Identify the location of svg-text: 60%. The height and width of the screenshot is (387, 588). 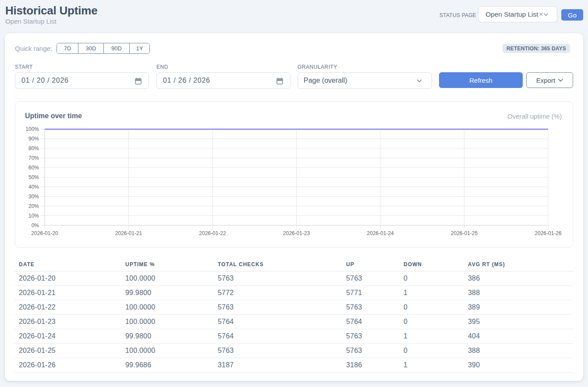
(34, 168).